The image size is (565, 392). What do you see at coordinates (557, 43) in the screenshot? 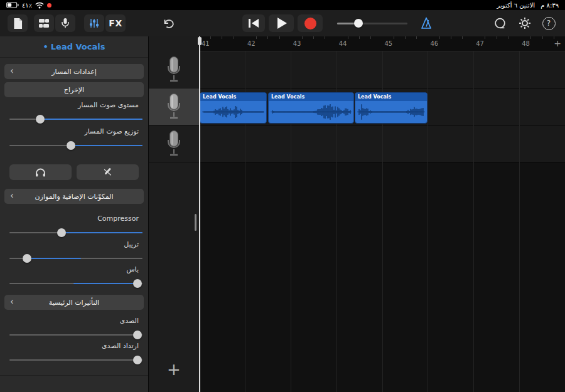
I see `add-bars-button: +` at bounding box center [557, 43].